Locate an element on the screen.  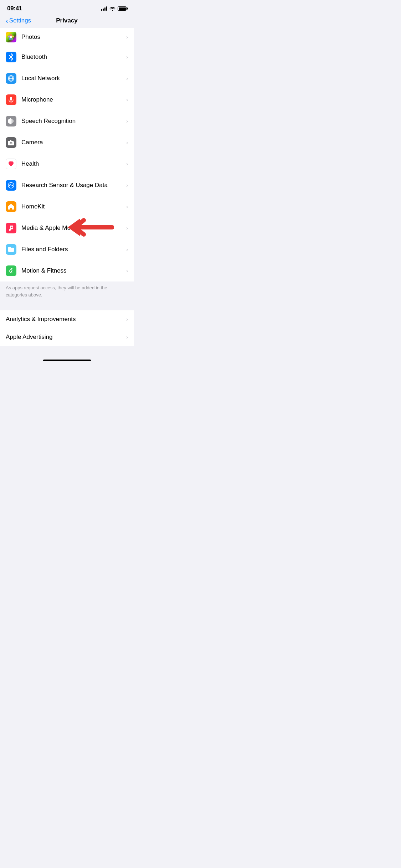
settings-item-files-folders: Files and Folders › is located at coordinates (67, 249).